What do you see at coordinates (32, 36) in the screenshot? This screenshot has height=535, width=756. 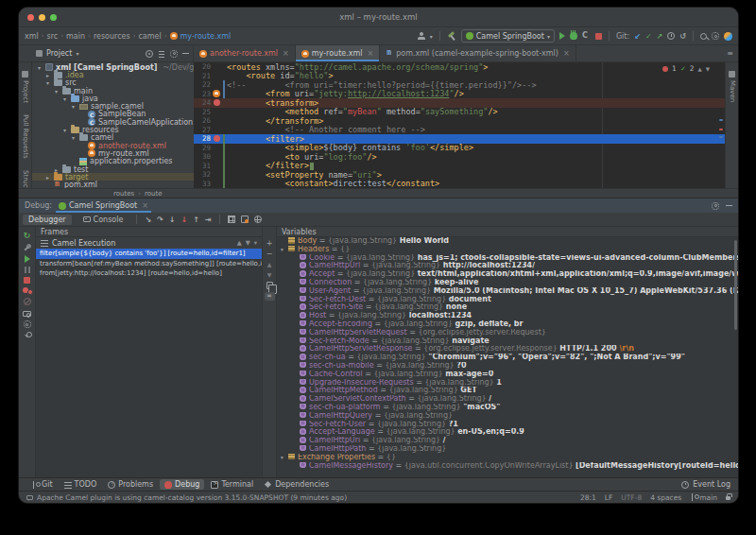 I see `breadcrumb-item: xml` at bounding box center [32, 36].